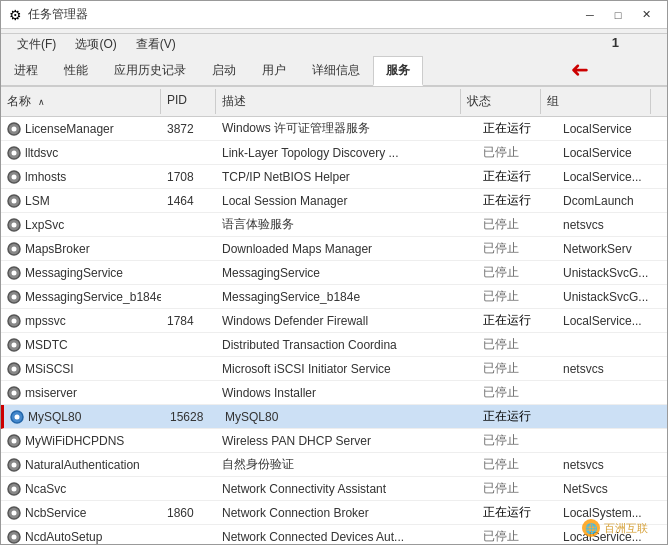 Image resolution: width=668 pixels, height=545 pixels. What do you see at coordinates (334, 273) in the screenshot?
I see `table-row: MessagingServiceMessagingService已停止Unist…` at bounding box center [334, 273].